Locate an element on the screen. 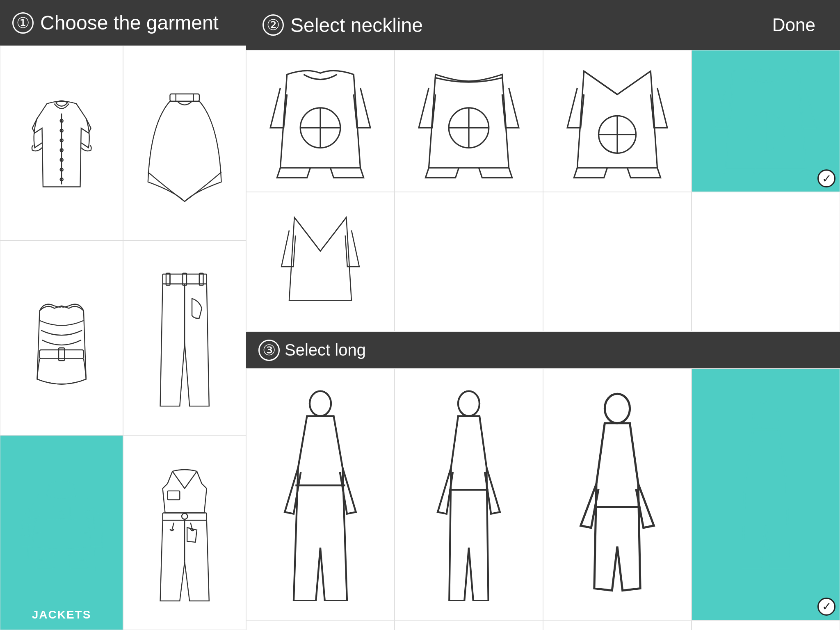  neckline-round is located at coordinates (320, 121).